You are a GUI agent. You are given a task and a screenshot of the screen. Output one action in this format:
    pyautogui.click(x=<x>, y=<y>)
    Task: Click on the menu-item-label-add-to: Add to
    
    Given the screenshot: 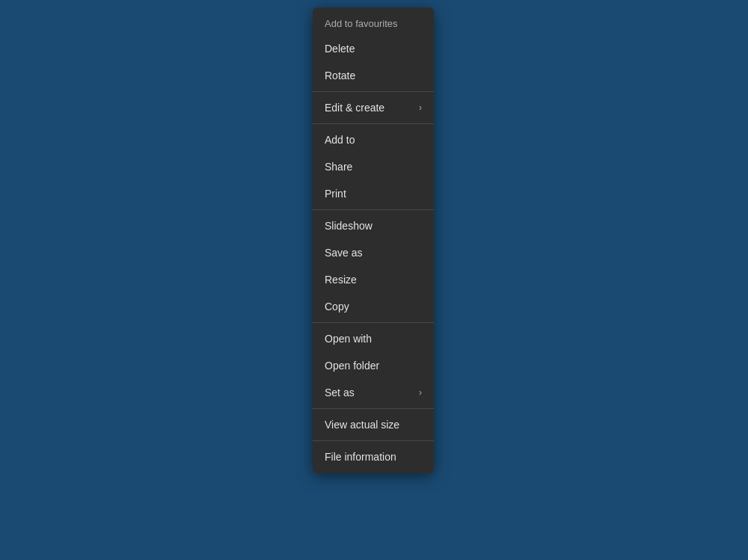 What is the action you would take?
    pyautogui.click(x=340, y=140)
    